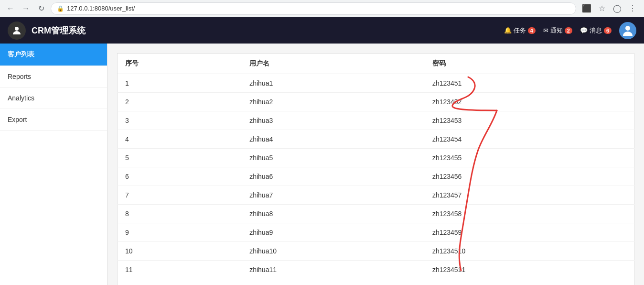  What do you see at coordinates (376, 195) in the screenshot?
I see `table-row: 7 zhihua7 zh123457` at bounding box center [376, 195].